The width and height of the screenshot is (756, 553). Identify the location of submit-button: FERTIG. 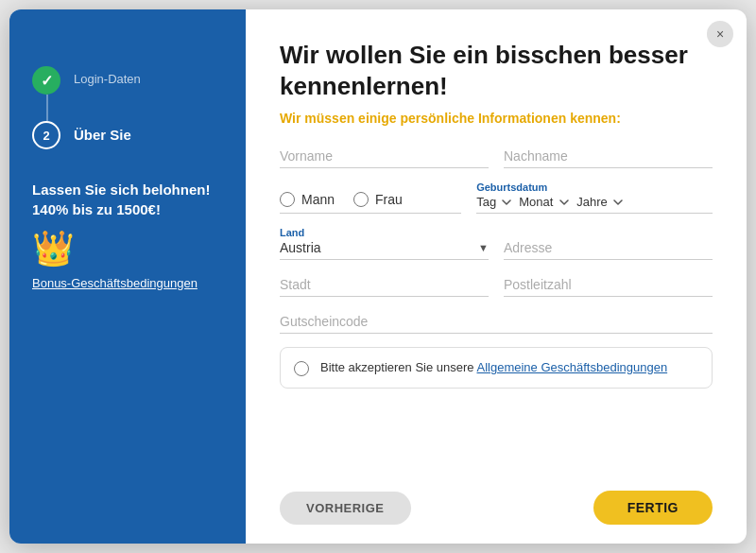
(653, 508).